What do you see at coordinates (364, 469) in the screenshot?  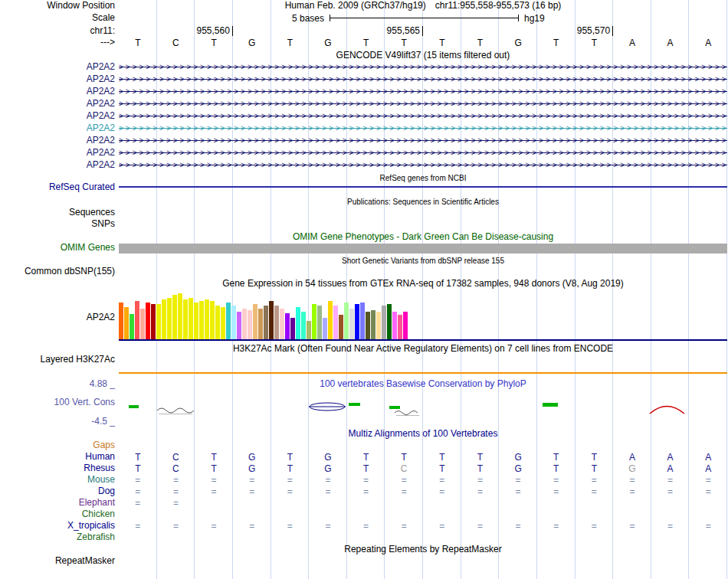 I see `multiz-species-row: RhesusTCTGTGTCTTGTTGAA` at bounding box center [364, 469].